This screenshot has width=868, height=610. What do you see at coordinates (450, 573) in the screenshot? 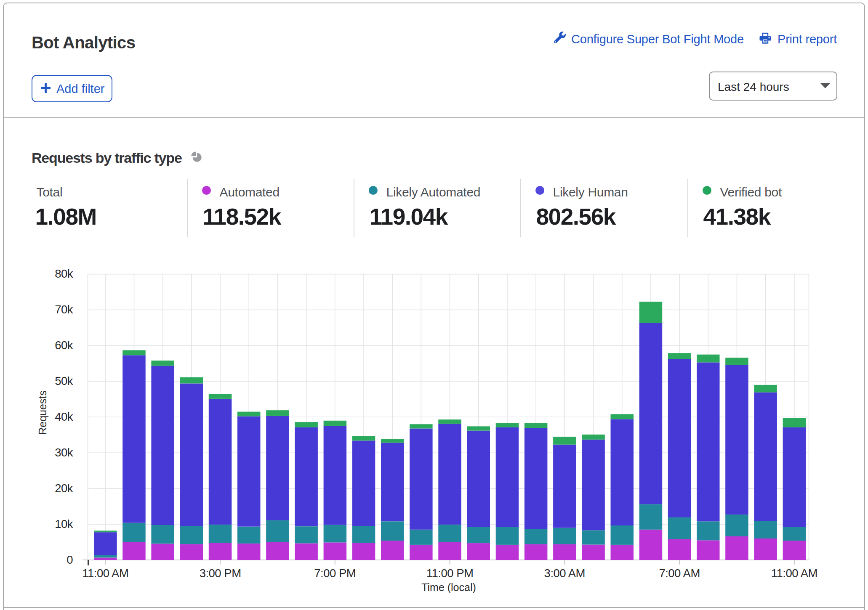
I see `svg-text: 11:00 PM` at bounding box center [450, 573].